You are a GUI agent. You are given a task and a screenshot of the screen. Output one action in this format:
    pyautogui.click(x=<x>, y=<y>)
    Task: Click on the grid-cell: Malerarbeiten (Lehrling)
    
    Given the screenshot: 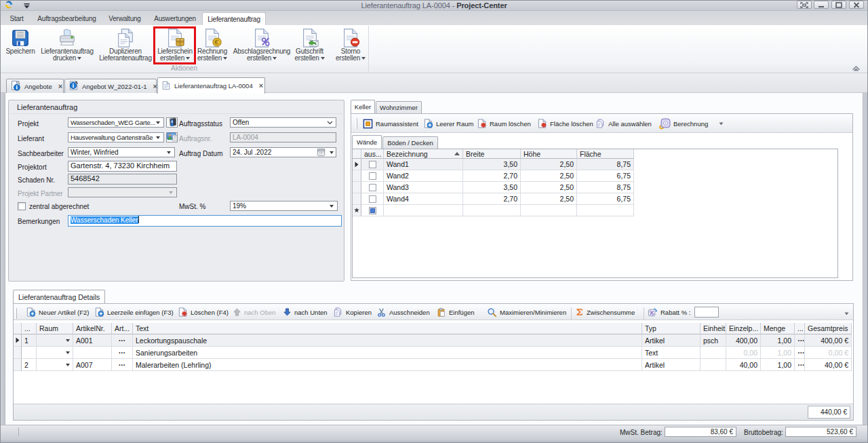 What is the action you would take?
    pyautogui.click(x=388, y=365)
    